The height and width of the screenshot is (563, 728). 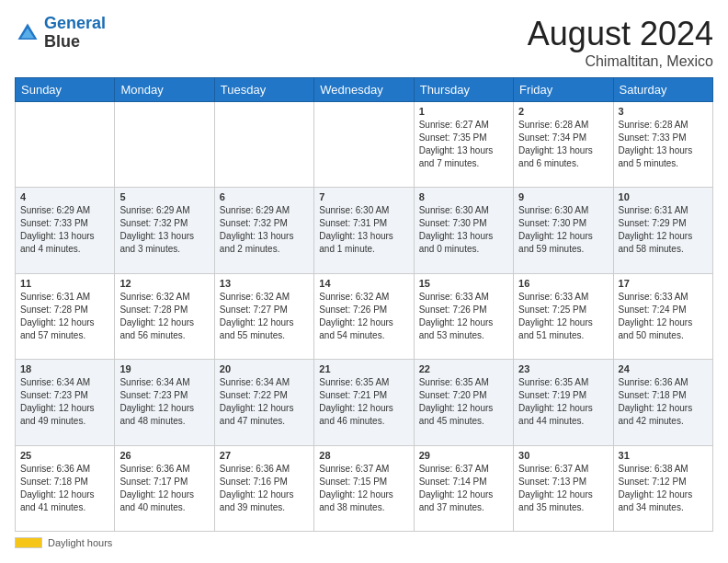 What do you see at coordinates (663, 145) in the screenshot?
I see `calendar-day-cell: 3Sunrise: 6:28 AM Sunset: 7:33 PM Daylig…` at bounding box center [663, 145].